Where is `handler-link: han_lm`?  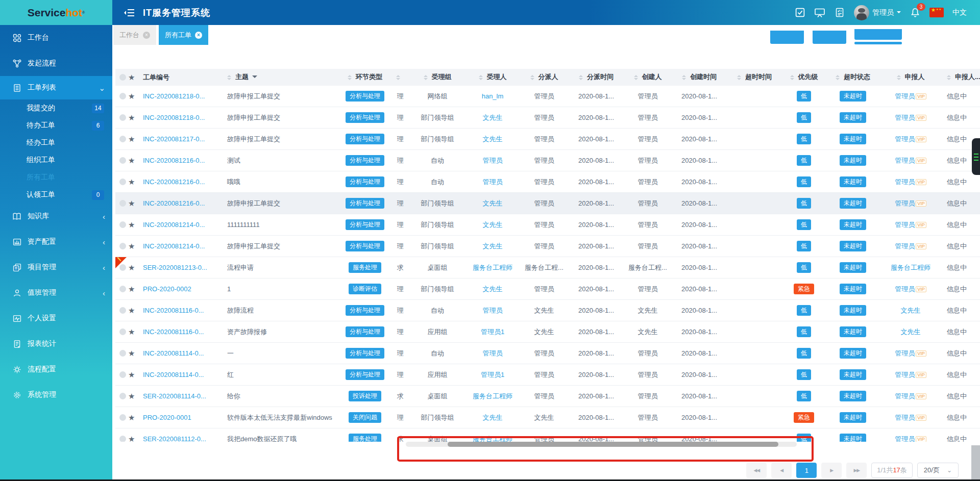 handler-link: han_lm is located at coordinates (493, 96).